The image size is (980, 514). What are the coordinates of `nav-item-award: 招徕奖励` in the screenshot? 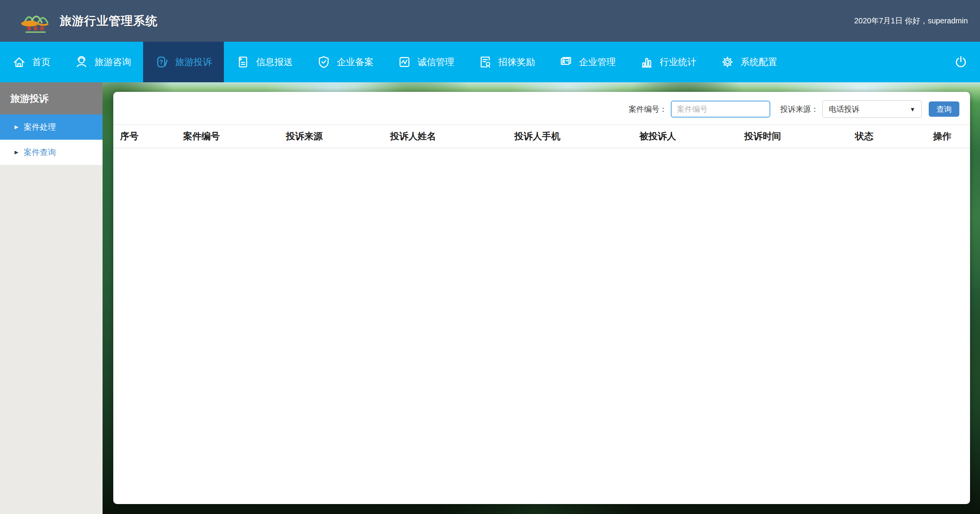 It's located at (507, 62).